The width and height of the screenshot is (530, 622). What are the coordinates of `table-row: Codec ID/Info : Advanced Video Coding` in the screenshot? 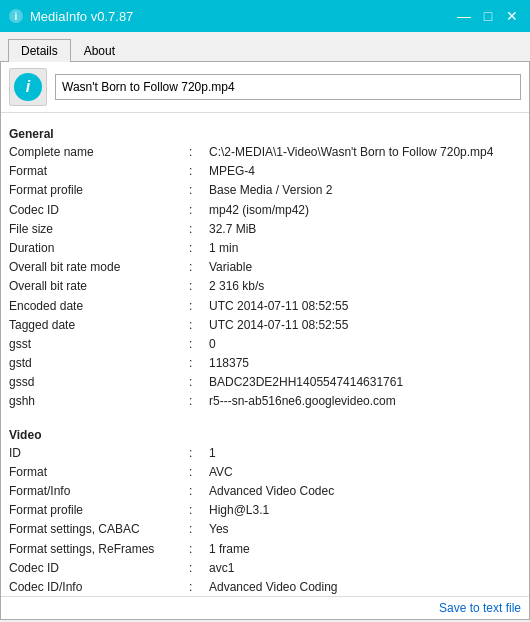 It's located at (265, 587).